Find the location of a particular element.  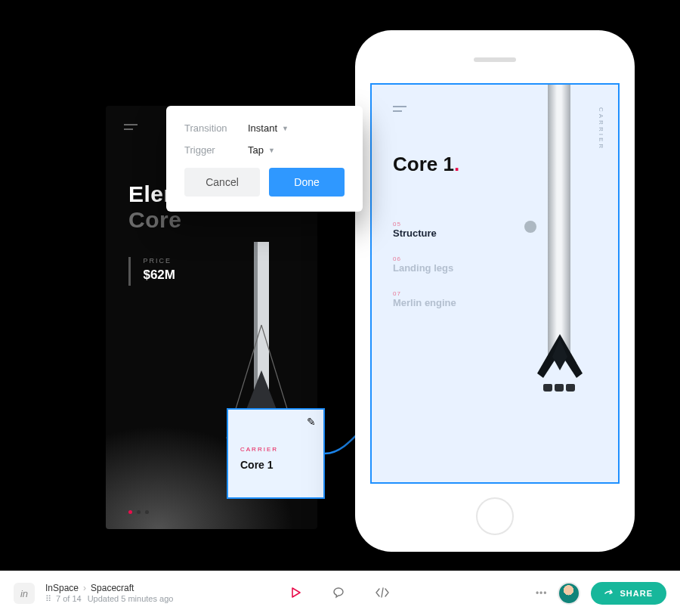

pager-dots is located at coordinates (139, 512).